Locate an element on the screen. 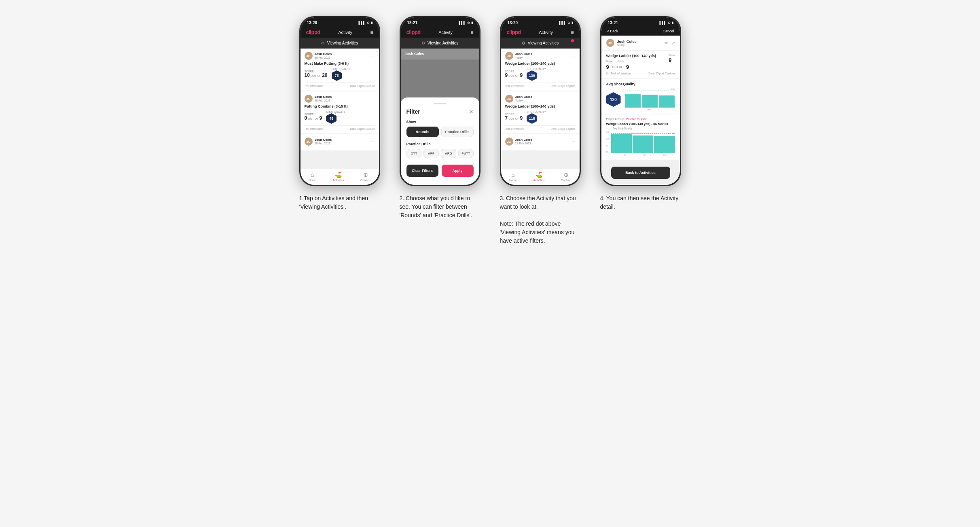  bottom-nav-capture-3: ⊕ Capture is located at coordinates (566, 176).